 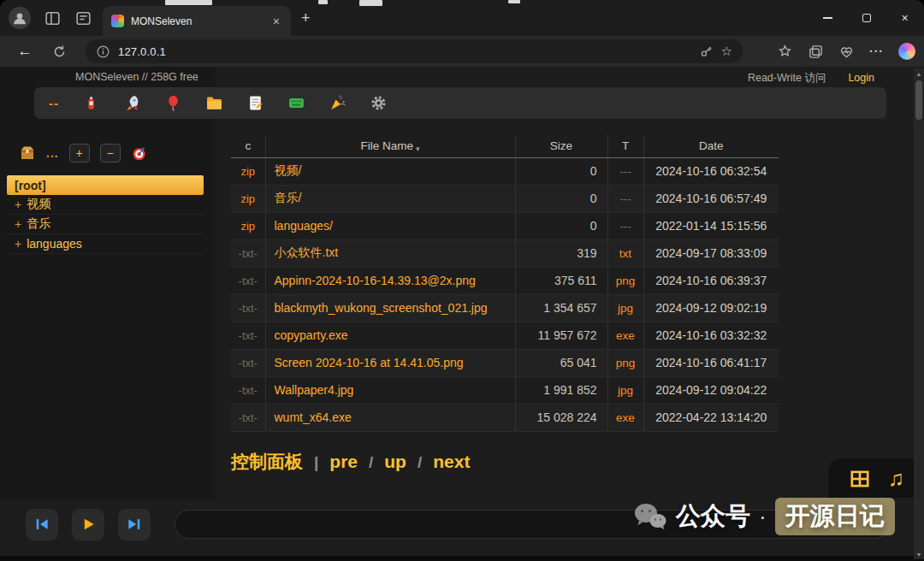 What do you see at coordinates (395, 462) in the screenshot?
I see `up-link: up` at bounding box center [395, 462].